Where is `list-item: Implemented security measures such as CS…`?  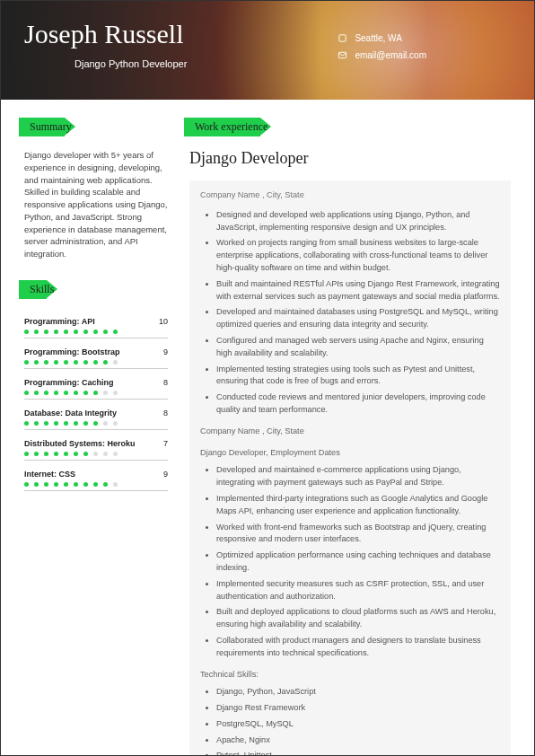
list-item: Implemented security measures such as CS… is located at coordinates (358, 591).